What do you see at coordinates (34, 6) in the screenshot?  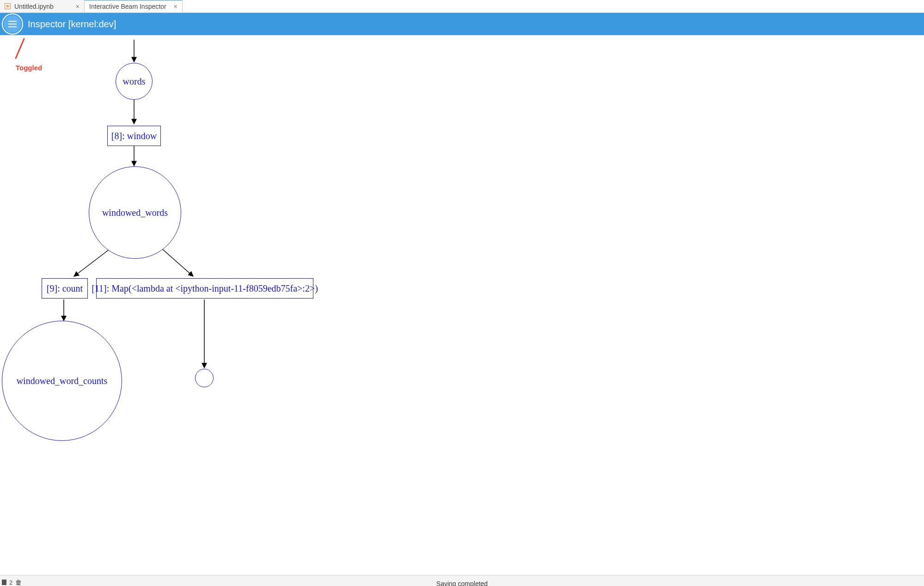 I see `tab-label: Untitled.ipynb` at bounding box center [34, 6].